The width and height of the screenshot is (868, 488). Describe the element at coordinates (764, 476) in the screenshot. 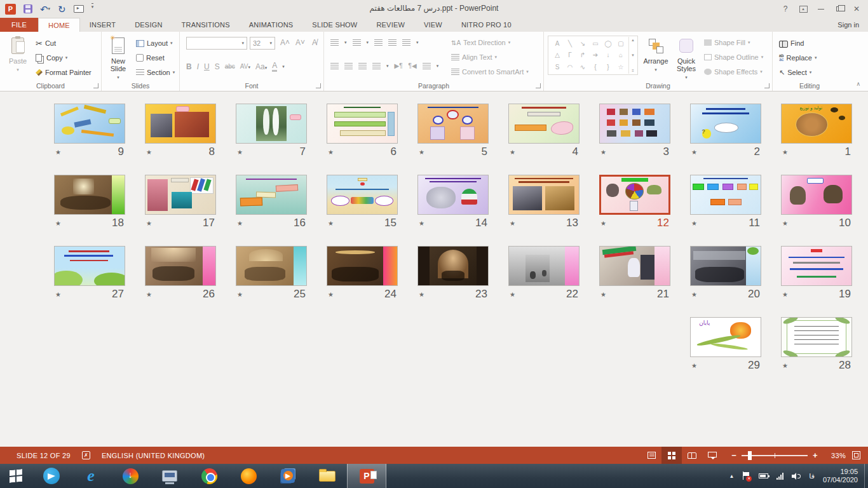

I see `battery-icon` at that location.